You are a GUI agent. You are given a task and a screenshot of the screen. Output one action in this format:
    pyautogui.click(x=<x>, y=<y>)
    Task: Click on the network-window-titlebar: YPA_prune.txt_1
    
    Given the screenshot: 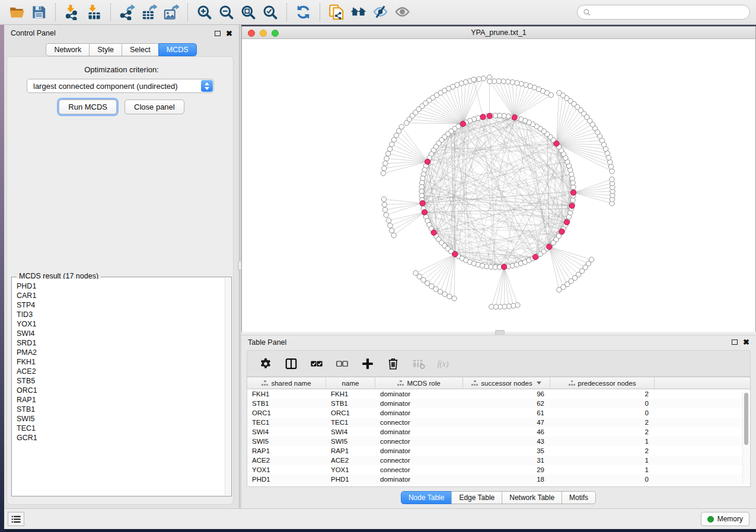 What is the action you would take?
    pyautogui.click(x=499, y=33)
    